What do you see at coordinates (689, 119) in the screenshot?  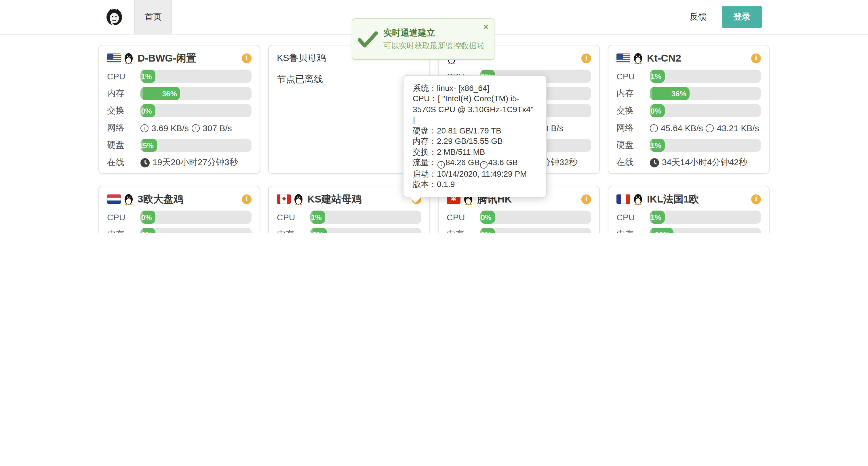 I see `server-stats: CPU 1% 内存 36% 交换` at bounding box center [689, 119].